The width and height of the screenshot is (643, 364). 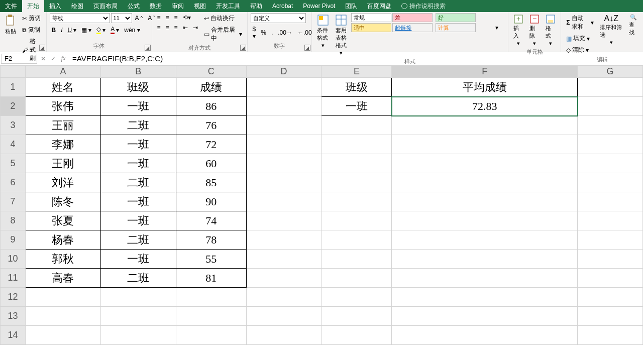 What do you see at coordinates (138, 72) in the screenshot?
I see `col-header-B: B` at bounding box center [138, 72].